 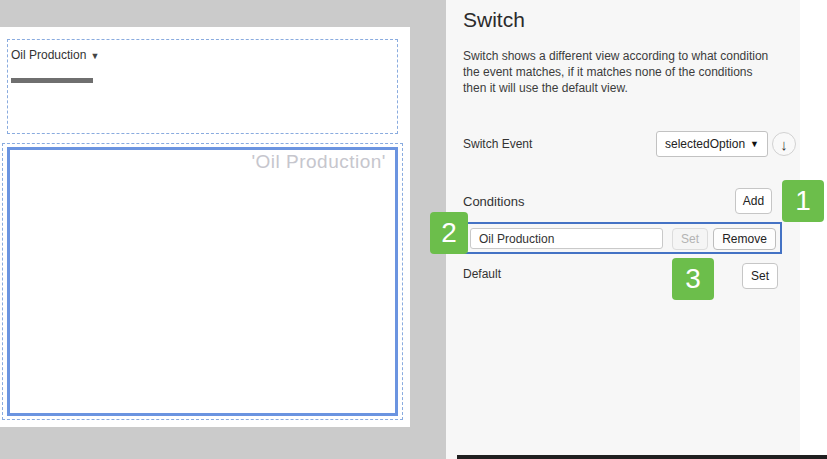 What do you see at coordinates (94, 56) in the screenshot?
I see `chevron-down-icon: ▼` at bounding box center [94, 56].